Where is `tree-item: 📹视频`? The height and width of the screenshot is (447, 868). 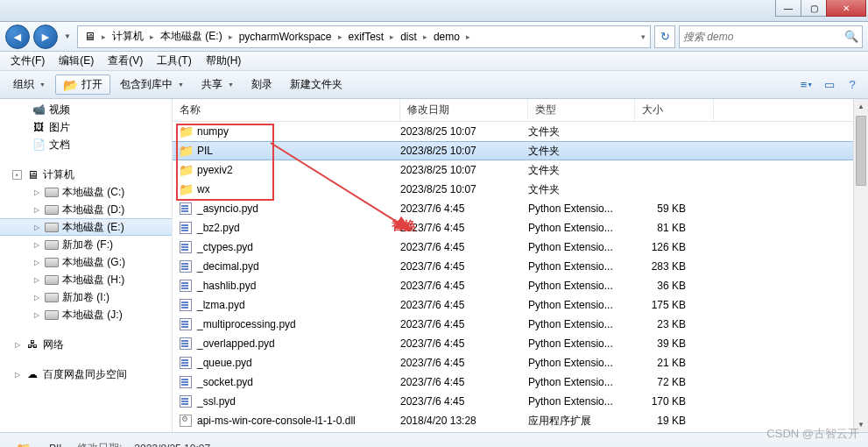
tree-item: 📹视频 is located at coordinates (86, 110).